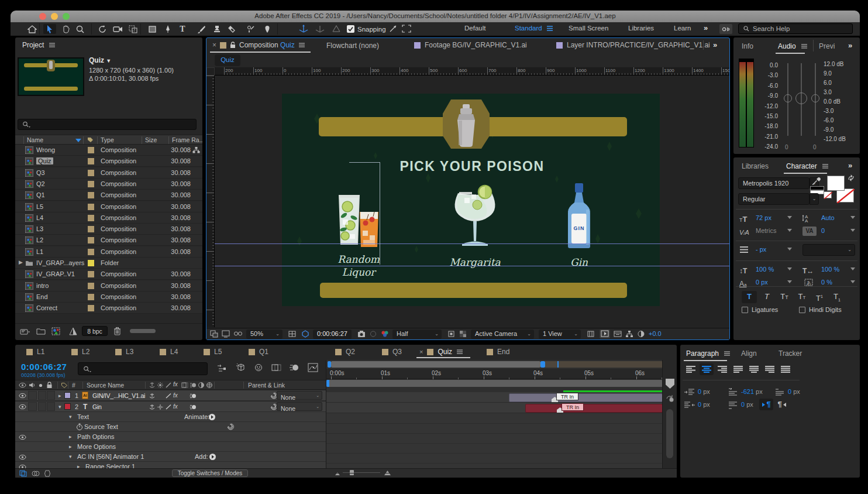 The width and height of the screenshot is (868, 494). Describe the element at coordinates (44, 366) in the screenshot. I see `timecode-value: 0:00:06:27` at that location.